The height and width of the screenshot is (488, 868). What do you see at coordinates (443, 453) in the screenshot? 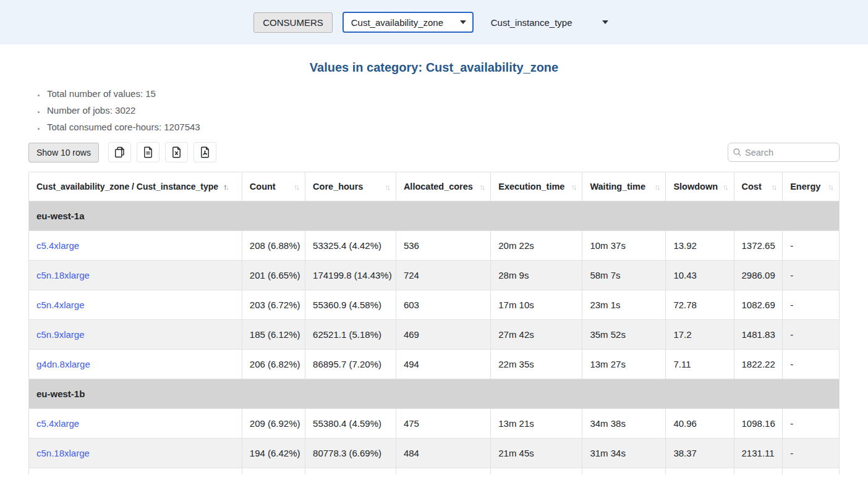
I see `table-cell: 484` at bounding box center [443, 453].